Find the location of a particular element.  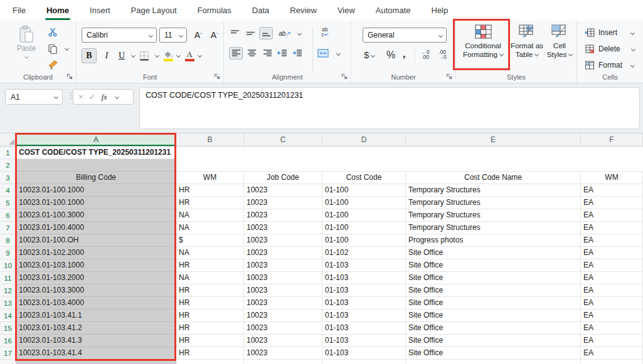

cell-F17: EA is located at coordinates (612, 353).